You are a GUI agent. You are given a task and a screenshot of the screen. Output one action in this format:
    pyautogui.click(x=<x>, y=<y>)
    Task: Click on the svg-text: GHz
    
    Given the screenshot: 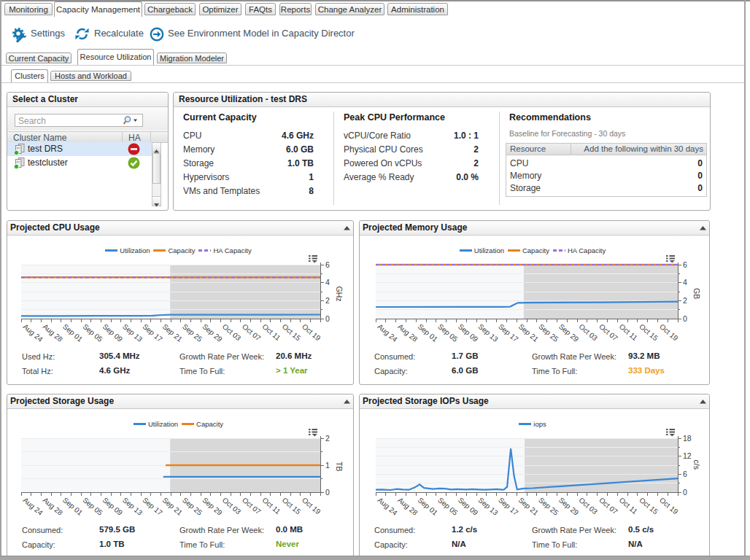 What is the action you would take?
    pyautogui.click(x=339, y=295)
    